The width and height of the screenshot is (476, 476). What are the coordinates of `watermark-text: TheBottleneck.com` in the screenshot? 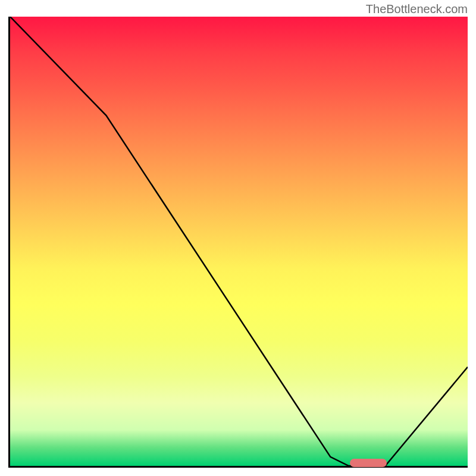 It's located at (416, 10).